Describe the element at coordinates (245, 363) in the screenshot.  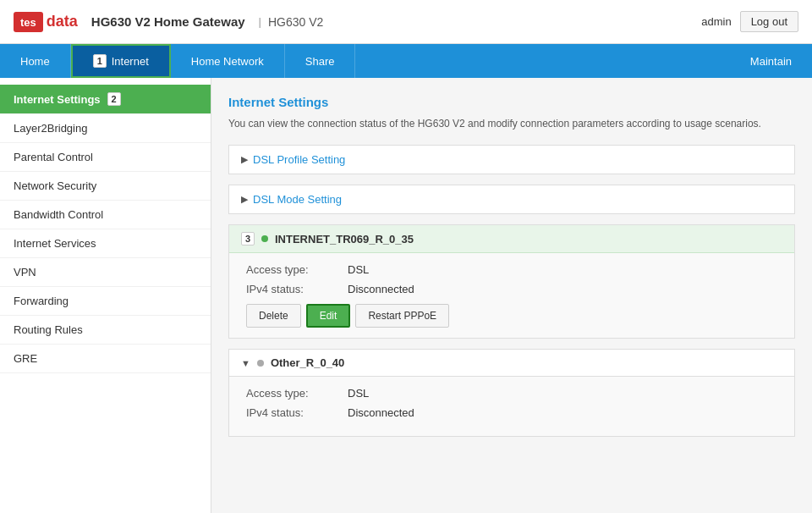
I see `conn-2-arrow: ▼` at that location.